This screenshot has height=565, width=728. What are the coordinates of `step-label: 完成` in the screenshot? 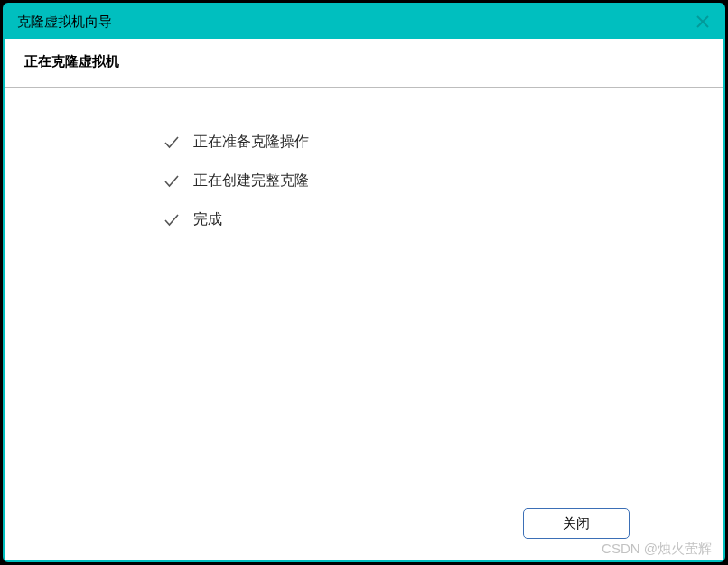 It's located at (208, 220).